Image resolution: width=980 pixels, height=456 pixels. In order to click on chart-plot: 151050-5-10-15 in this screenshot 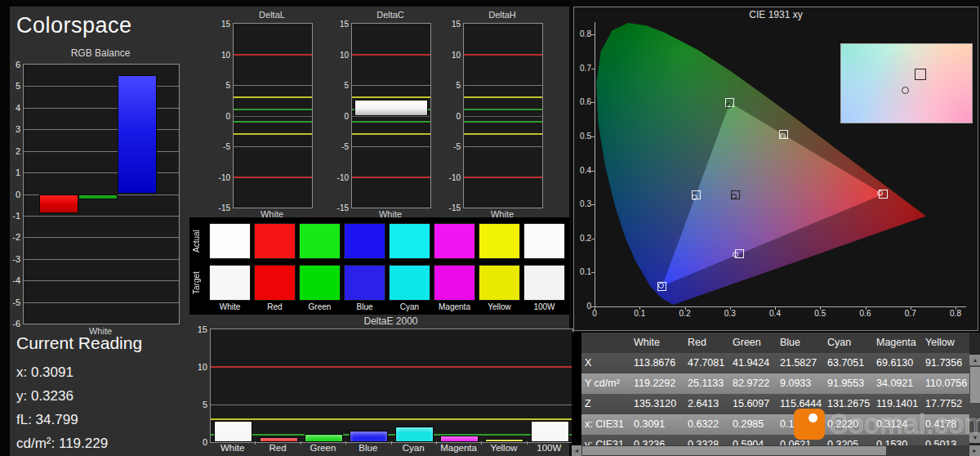, I will do `click(273, 116)`.